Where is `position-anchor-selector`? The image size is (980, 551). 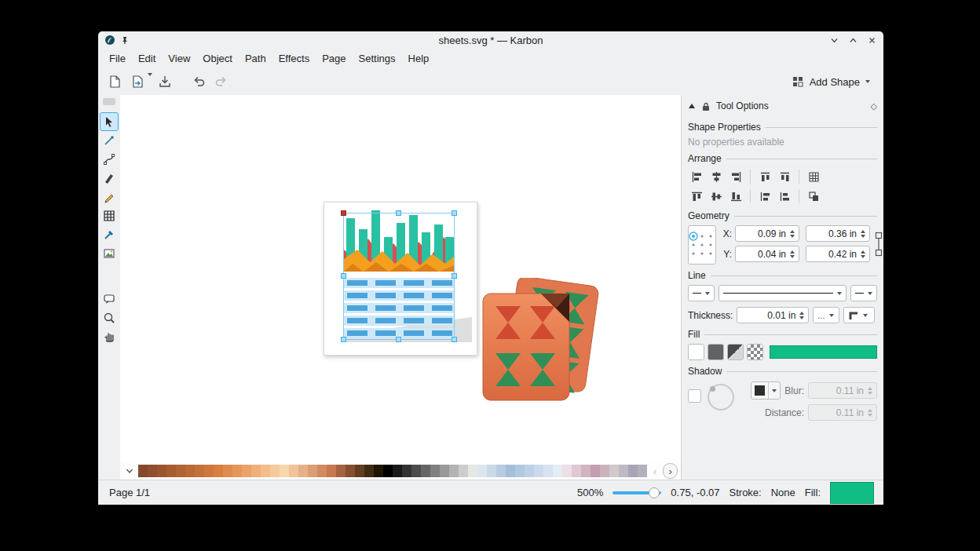
position-anchor-selector is located at coordinates (702, 245).